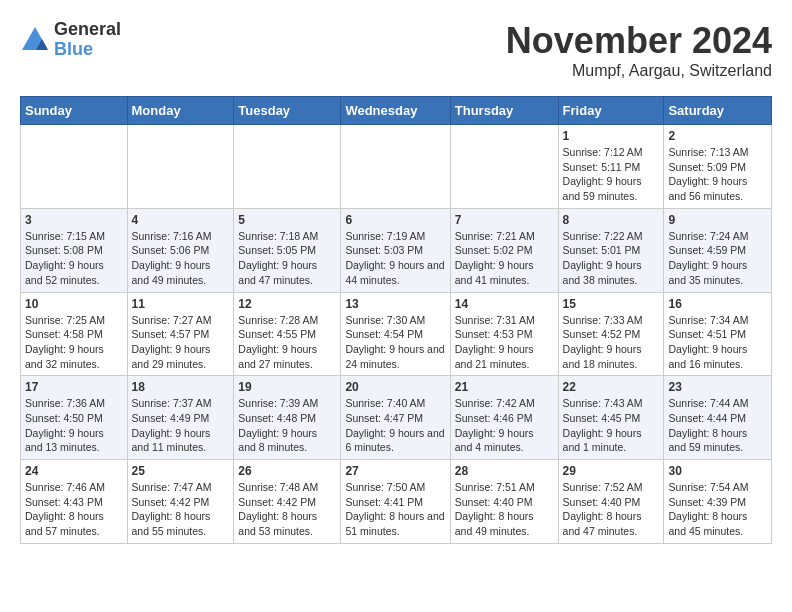 The width and height of the screenshot is (792, 612). What do you see at coordinates (718, 510) in the screenshot?
I see `day-info: Sunrise: 7:54 AM Sunset: 4:39 PM Dayligh…` at bounding box center [718, 510].